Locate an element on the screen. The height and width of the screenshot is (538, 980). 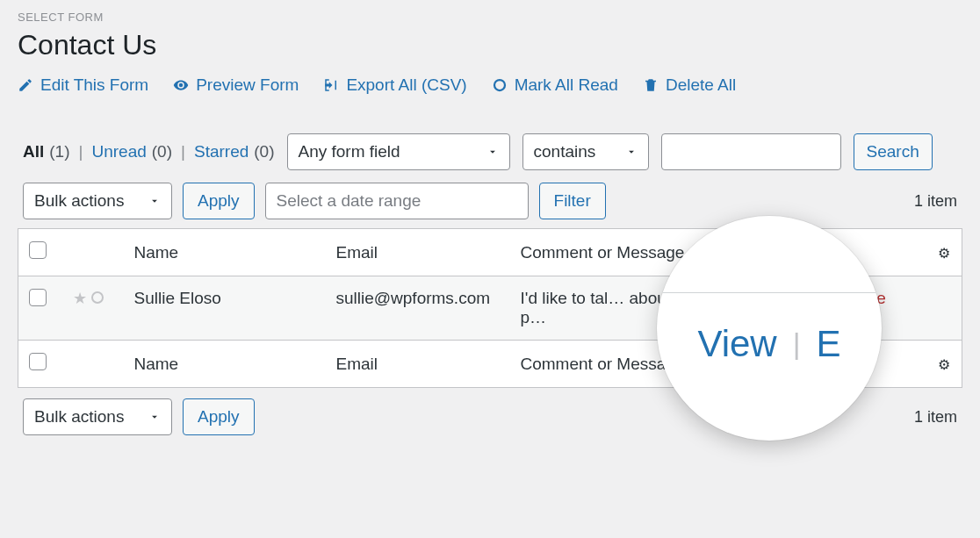
email-header: Email is located at coordinates (418, 253).